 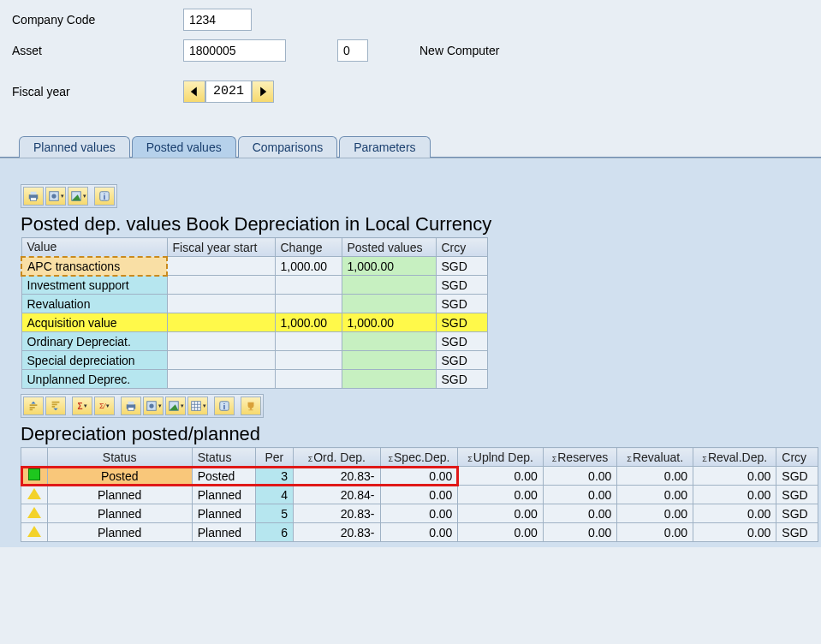 I want to click on tab-comparisons: Comparisons, so click(x=288, y=147).